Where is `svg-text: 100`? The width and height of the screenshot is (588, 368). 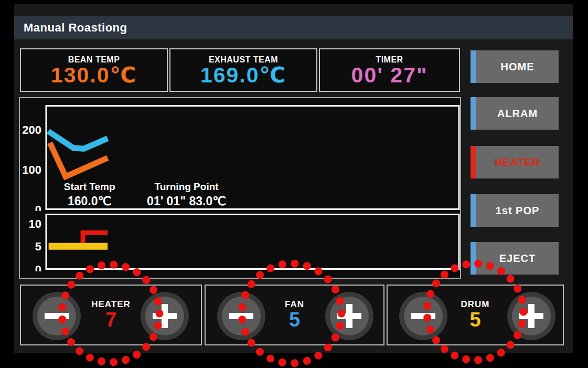 svg-text: 100 is located at coordinates (31, 170).